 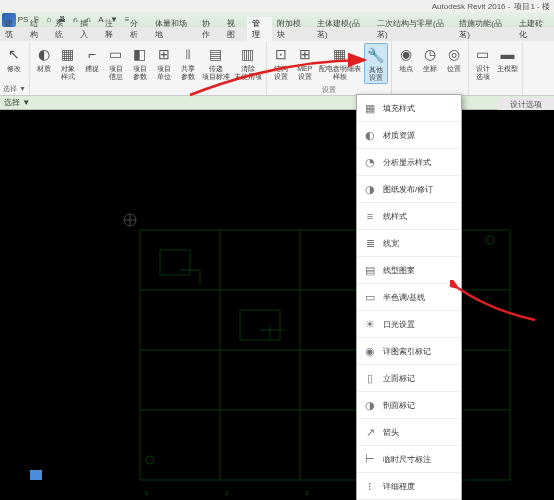 What do you see at coordinates (483, 54) in the screenshot?
I see `ribbon-icon: ▭` at bounding box center [483, 54].